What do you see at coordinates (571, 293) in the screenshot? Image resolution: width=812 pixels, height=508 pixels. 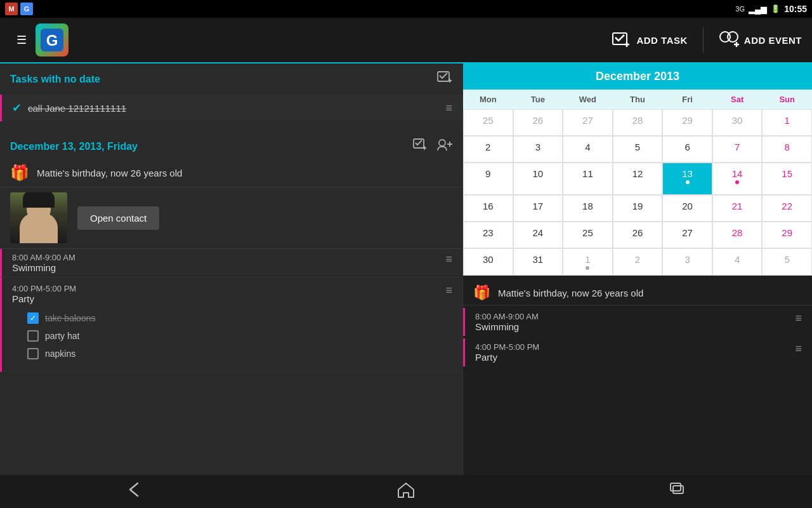 I see `cal-birthday-text: Mattie's birthday, now 26 years old` at bounding box center [571, 293].